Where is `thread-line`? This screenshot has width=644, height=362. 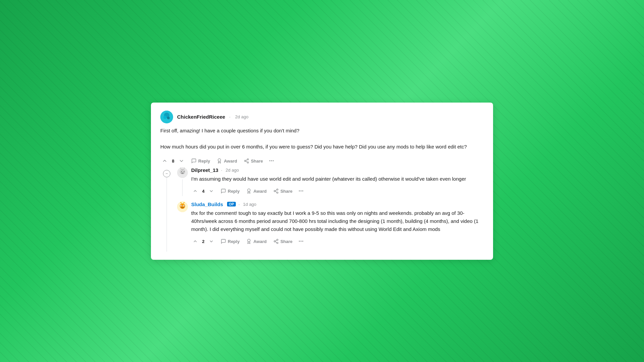 thread-line is located at coordinates (167, 215).